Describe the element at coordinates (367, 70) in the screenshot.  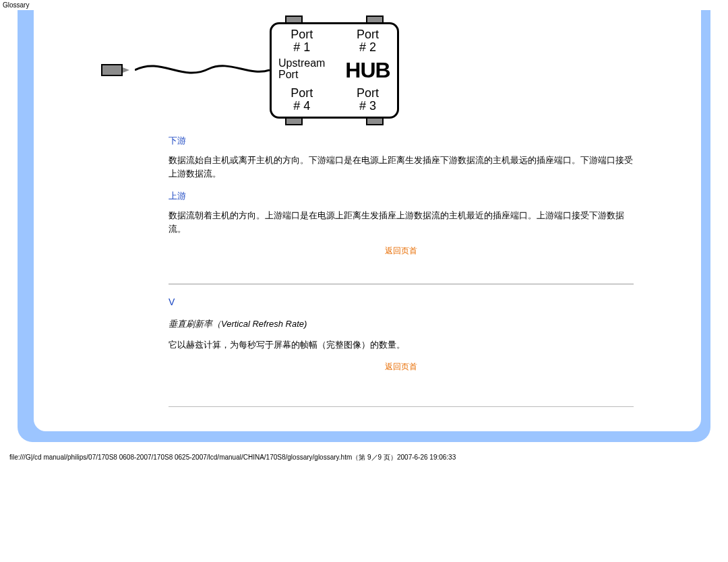
I see `hub-diagram: Port# 1 Port# 2 UpstreamPort HUB Port# 4…` at that location.